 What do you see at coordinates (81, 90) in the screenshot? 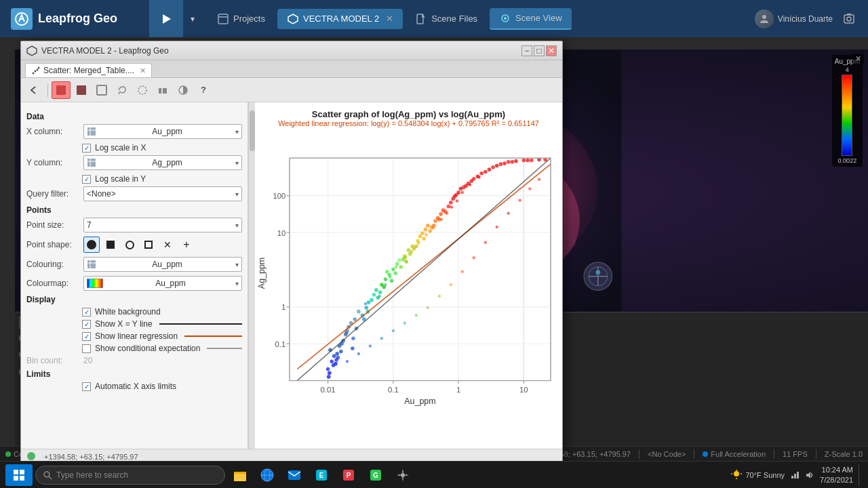
I see `toolbar-select-dark` at bounding box center [81, 90].